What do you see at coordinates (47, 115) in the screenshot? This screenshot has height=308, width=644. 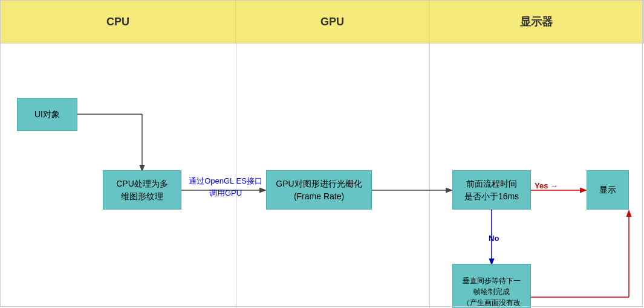 I see `box-ui-object: UI对象` at bounding box center [47, 115].